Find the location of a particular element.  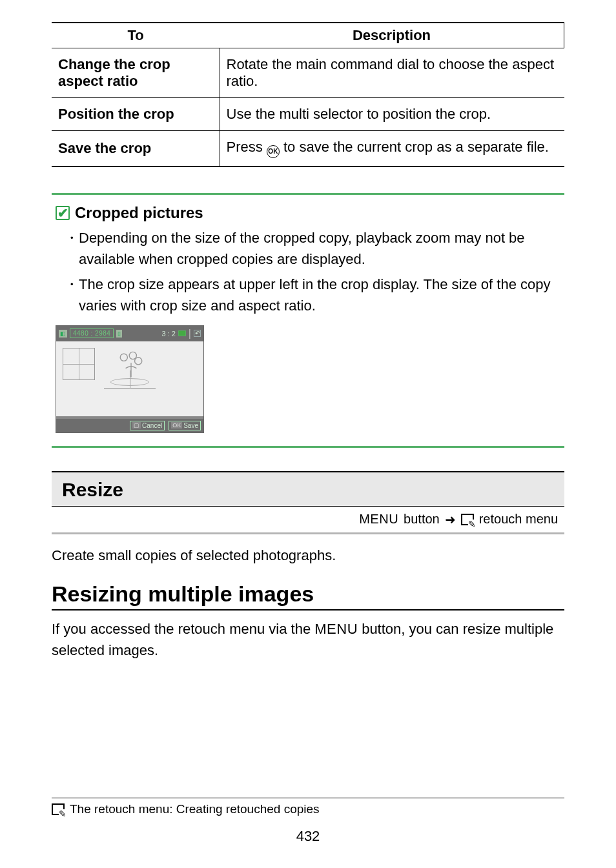

arrow-icon: ➜ is located at coordinates (451, 520).